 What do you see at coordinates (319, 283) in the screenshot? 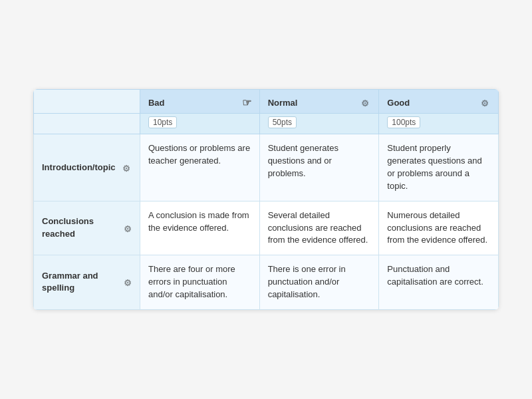
I see `cell-normal-2: There is one error in punctuation and/or…` at bounding box center [319, 283].